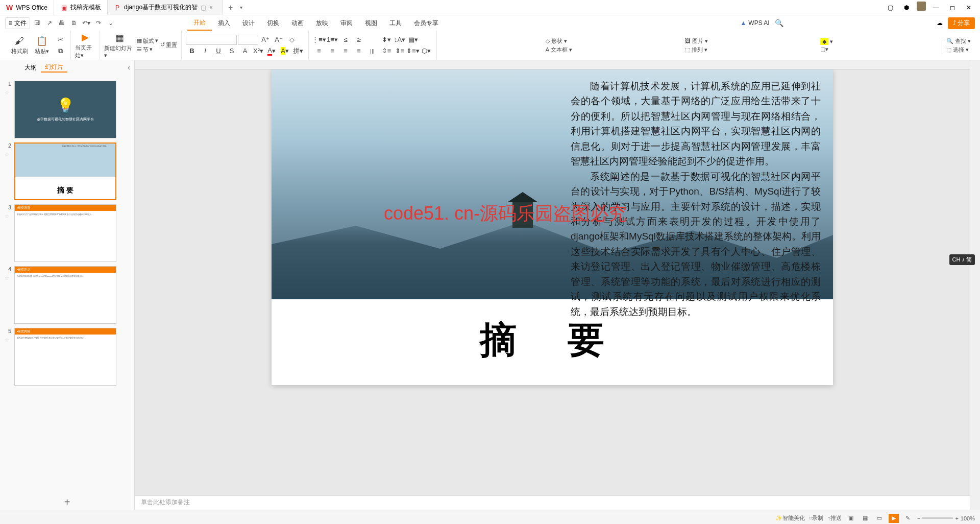 Image resolution: width=980 pixels, height=524 pixels. What do you see at coordinates (938, 518) in the screenshot?
I see `zoom-slider` at bounding box center [938, 518].